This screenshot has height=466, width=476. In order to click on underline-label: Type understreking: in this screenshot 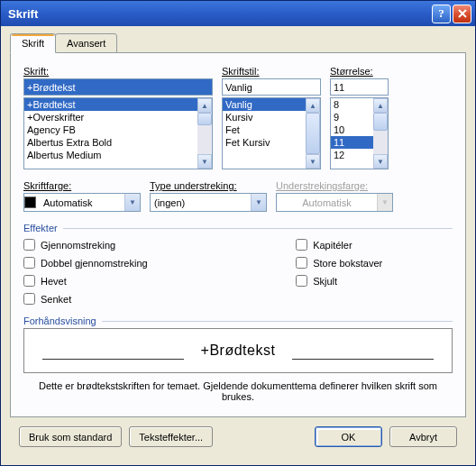, I will do `click(208, 186)`.